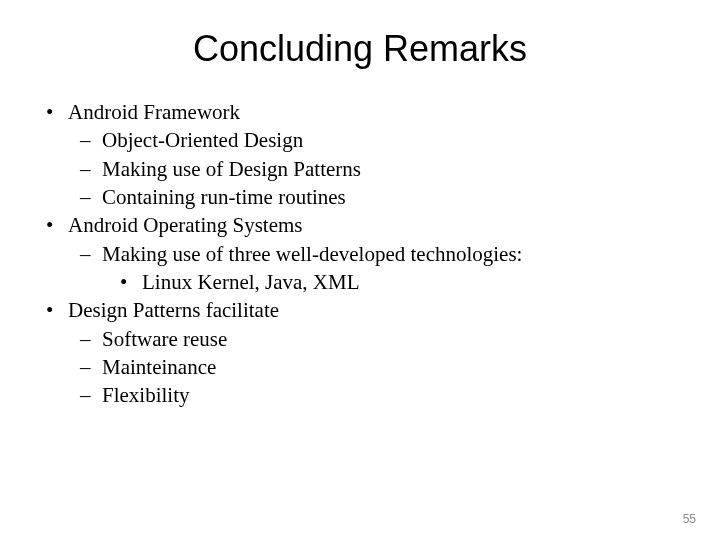 This screenshot has width=720, height=540. Describe the element at coordinates (360, 395) in the screenshot. I see `bullet-text: Flexibility` at that location.